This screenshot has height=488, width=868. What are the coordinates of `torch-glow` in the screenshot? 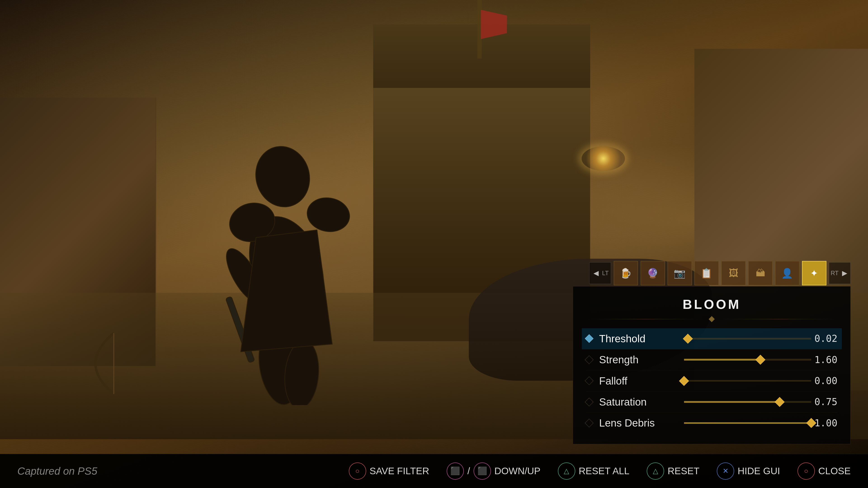 It's located at (603, 159).